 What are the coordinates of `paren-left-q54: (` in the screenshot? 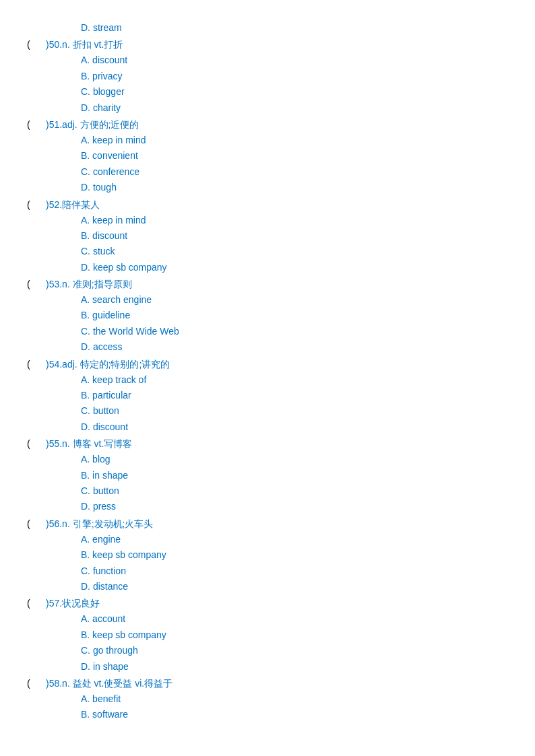 It's located at (34, 364).